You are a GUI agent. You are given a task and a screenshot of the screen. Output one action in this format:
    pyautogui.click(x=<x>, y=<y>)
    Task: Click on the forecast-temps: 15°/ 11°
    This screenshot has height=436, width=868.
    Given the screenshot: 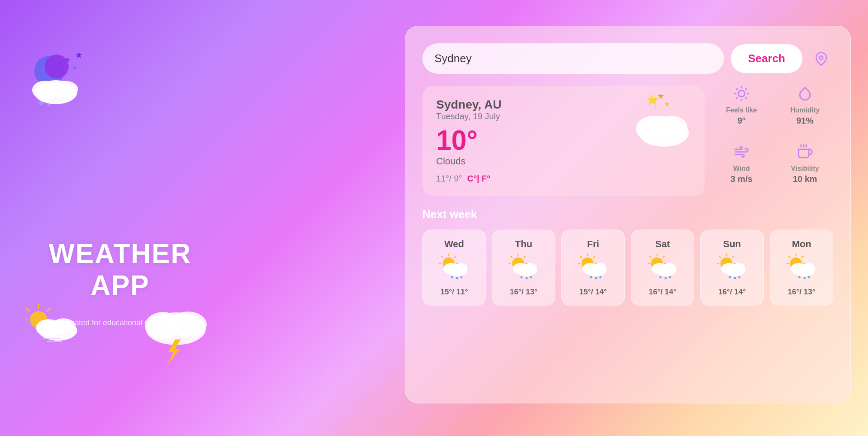 What is the action you would take?
    pyautogui.click(x=454, y=292)
    